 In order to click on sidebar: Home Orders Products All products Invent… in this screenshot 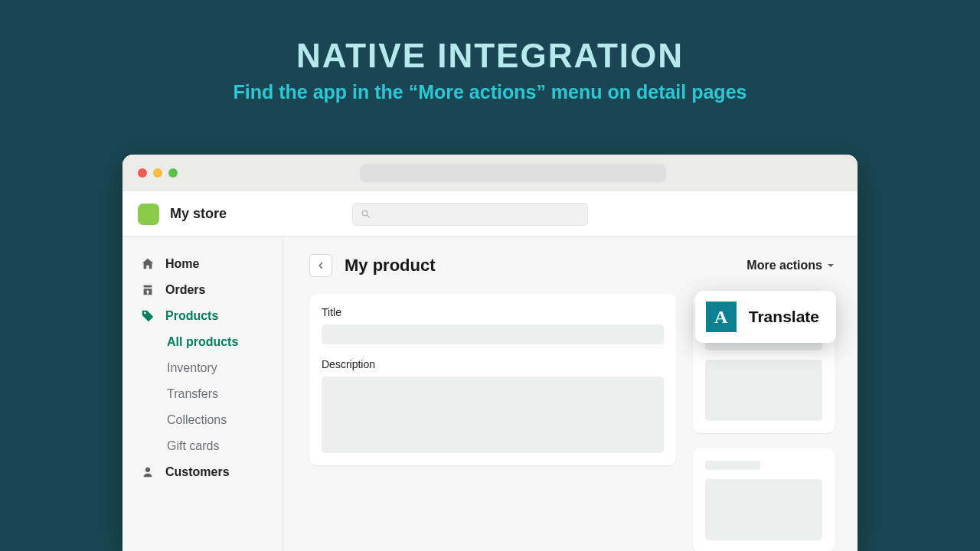, I will do `click(203, 394)`.